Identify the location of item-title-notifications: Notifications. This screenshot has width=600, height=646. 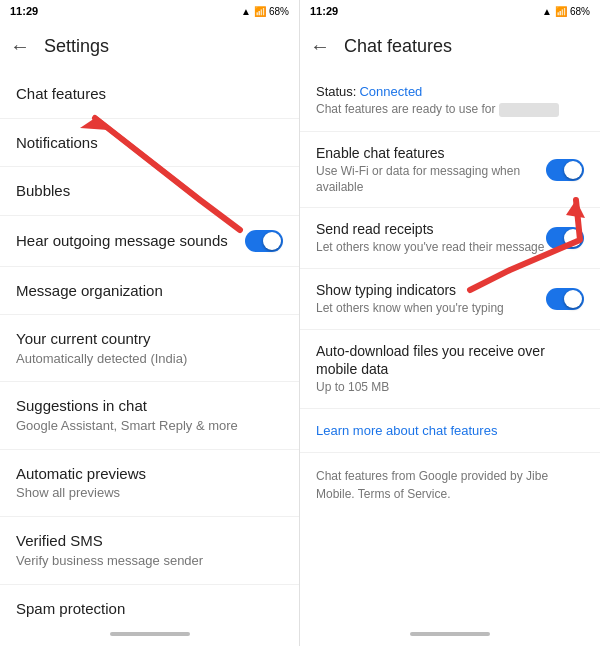
(57, 143).